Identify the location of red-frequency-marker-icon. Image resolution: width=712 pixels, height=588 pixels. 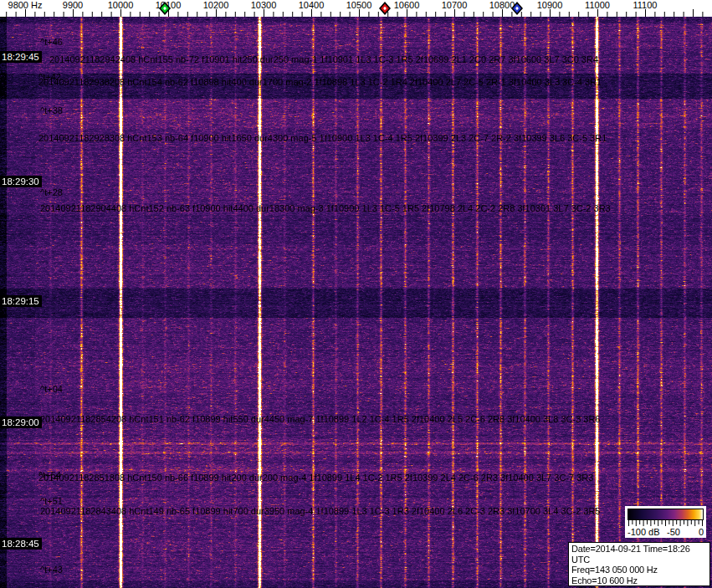
(385, 8).